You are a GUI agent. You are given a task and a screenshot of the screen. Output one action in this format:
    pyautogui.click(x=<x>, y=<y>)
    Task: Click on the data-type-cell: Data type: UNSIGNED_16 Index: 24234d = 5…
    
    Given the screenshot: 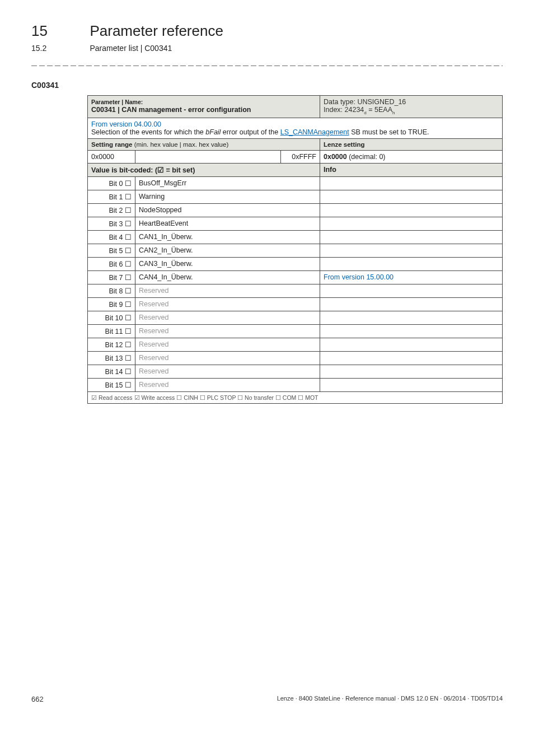 What is the action you would take?
    pyautogui.click(x=411, y=107)
    